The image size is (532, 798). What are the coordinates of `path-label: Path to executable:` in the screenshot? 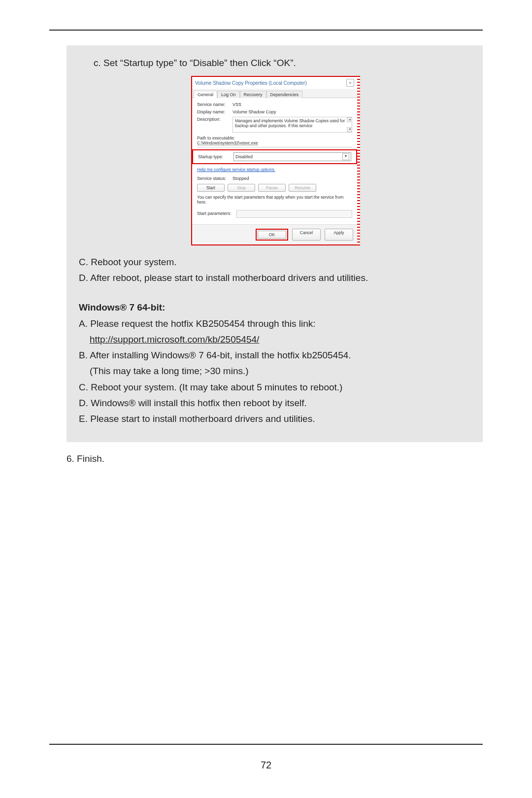 It's located at (275, 138).